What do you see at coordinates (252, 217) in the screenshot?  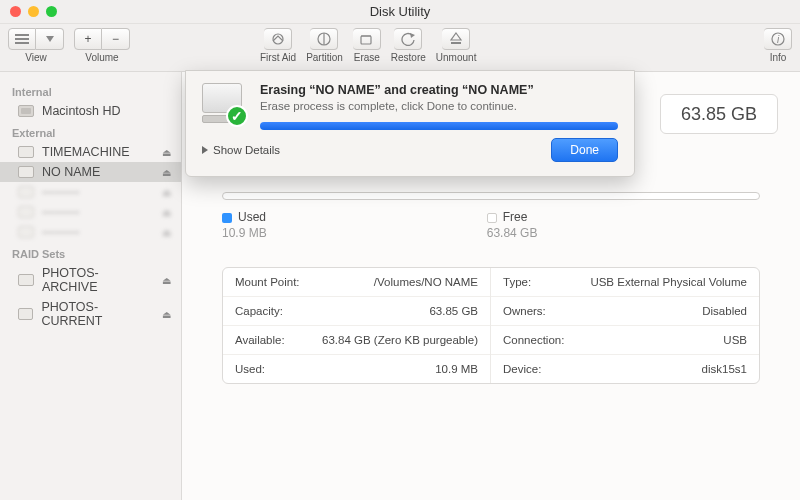 I see `used-label: Used` at bounding box center [252, 217].